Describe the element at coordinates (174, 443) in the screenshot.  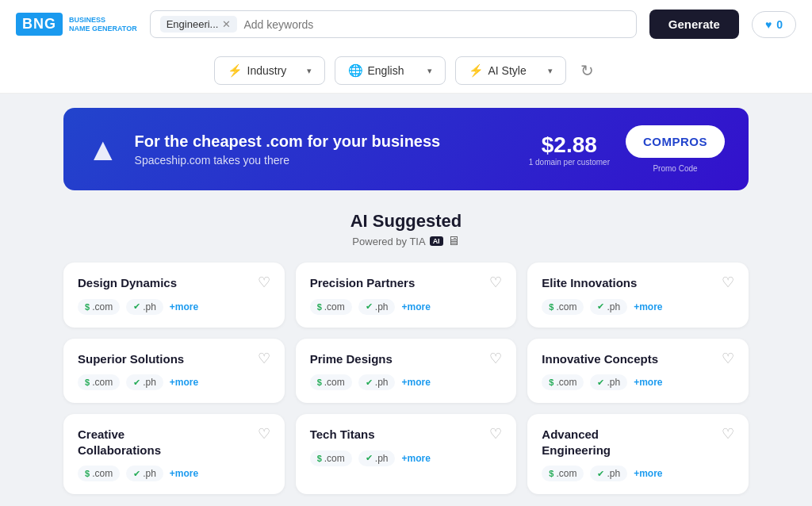
I see `card-header: CreativeCollaborations ♡` at that location.